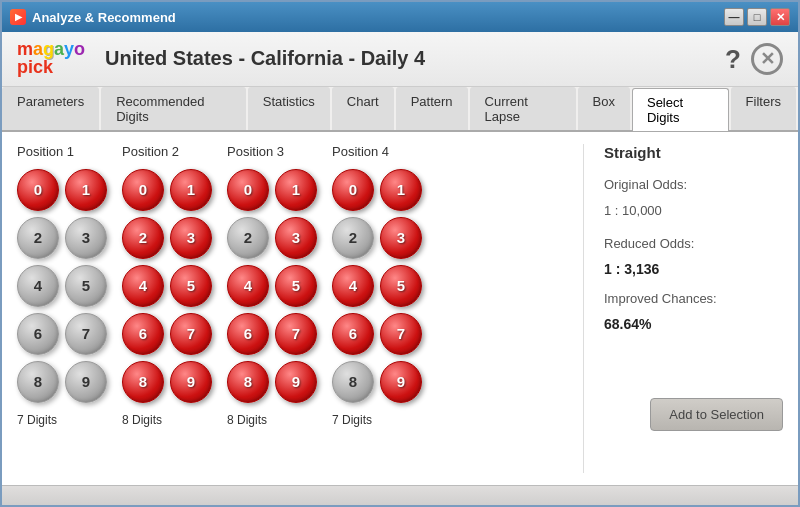 This screenshot has height=507, width=800. Describe the element at coordinates (353, 190) in the screenshot. I see `ball-p4-0: 0` at that location.